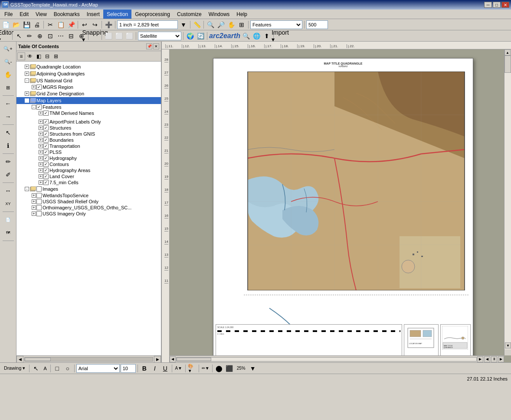  What do you see at coordinates (192, 368) in the screenshot?
I see `fill-color-btn: 🎨▼` at bounding box center [192, 368].